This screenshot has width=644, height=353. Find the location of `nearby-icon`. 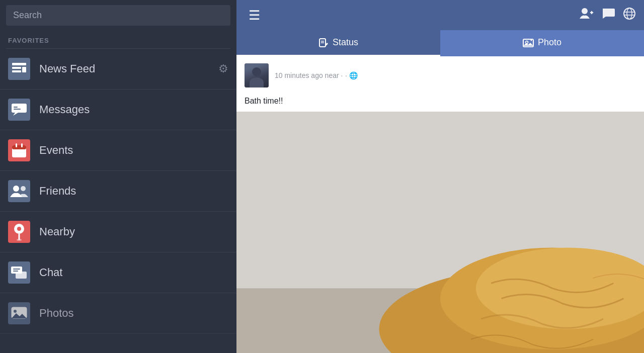

nearby-icon is located at coordinates (19, 232).